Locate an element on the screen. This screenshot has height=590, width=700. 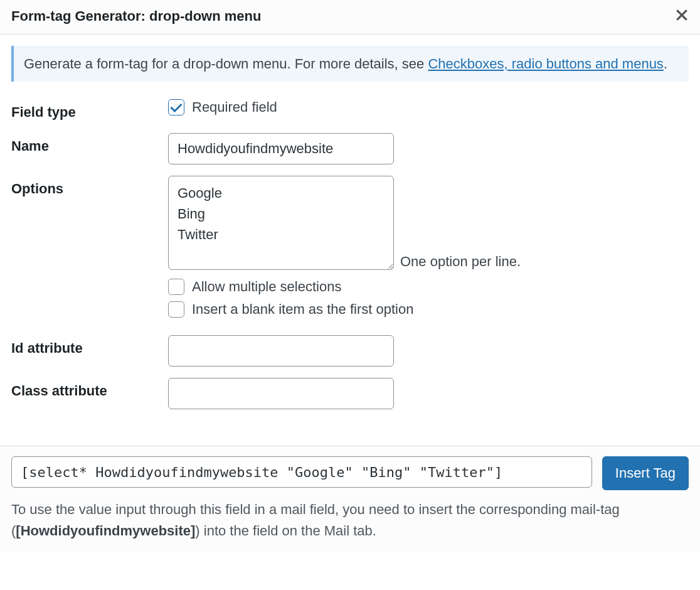
dialog-header: Form-tag Generator: drop-down menu is located at coordinates (350, 18).